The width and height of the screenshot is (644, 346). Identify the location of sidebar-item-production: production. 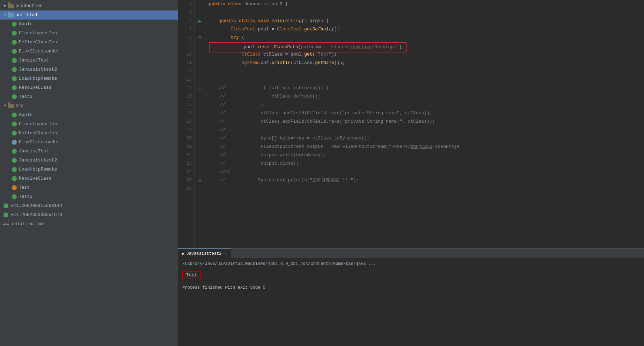
(89, 6).